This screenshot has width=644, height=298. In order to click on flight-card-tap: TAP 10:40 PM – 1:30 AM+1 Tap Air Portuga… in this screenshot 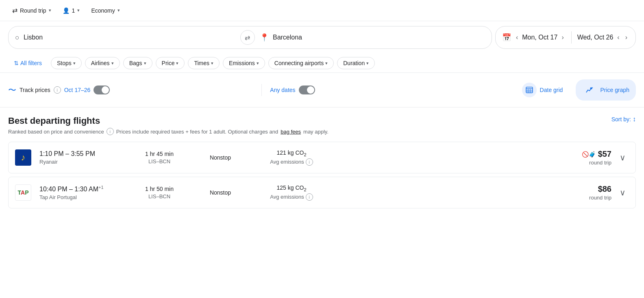, I will do `click(322, 193)`.